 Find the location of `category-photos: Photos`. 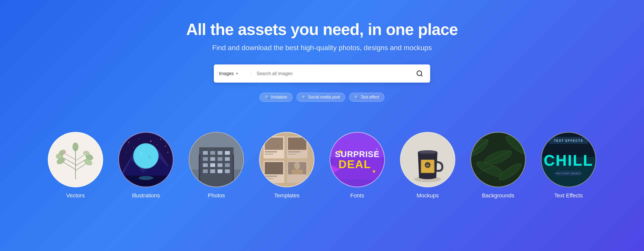

category-photos: Photos is located at coordinates (216, 165).